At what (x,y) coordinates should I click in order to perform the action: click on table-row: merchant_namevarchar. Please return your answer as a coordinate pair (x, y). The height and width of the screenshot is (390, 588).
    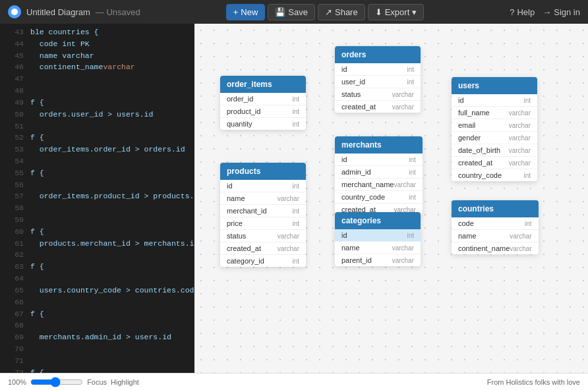
    Looking at the image, I should click on (378, 184).